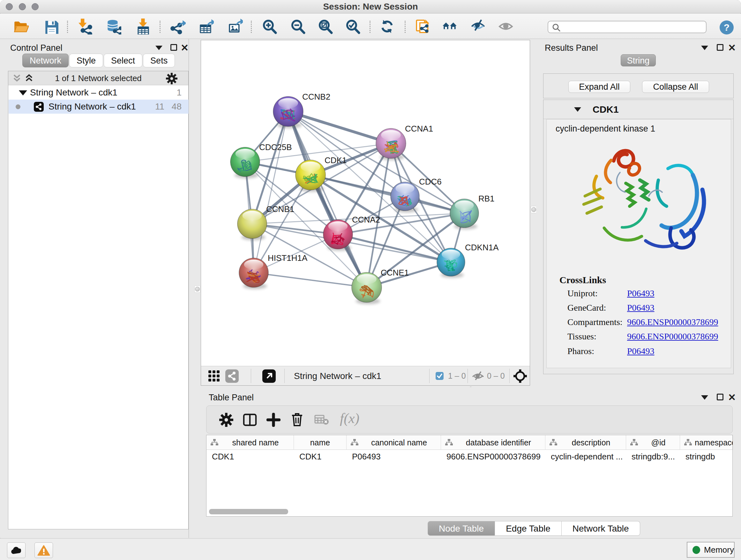  Describe the element at coordinates (709, 456) in the screenshot. I see `table-cell: stringdb` at that location.